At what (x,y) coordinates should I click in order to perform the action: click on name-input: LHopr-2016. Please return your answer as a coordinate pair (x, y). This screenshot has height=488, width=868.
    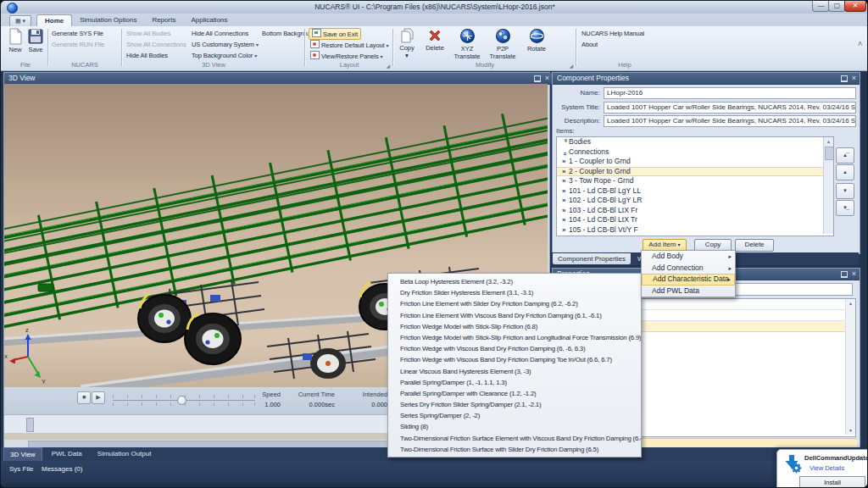
    Looking at the image, I should click on (730, 93).